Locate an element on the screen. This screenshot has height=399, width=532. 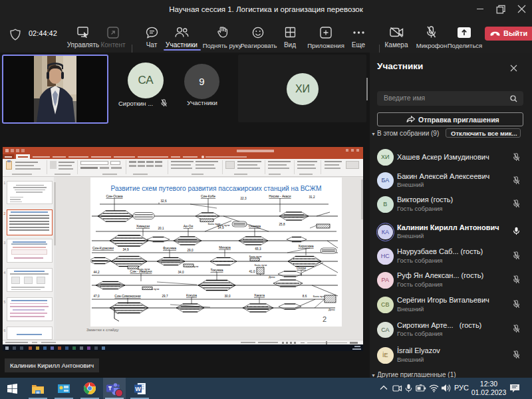
svg-text: 34,9 is located at coordinates (125, 250).